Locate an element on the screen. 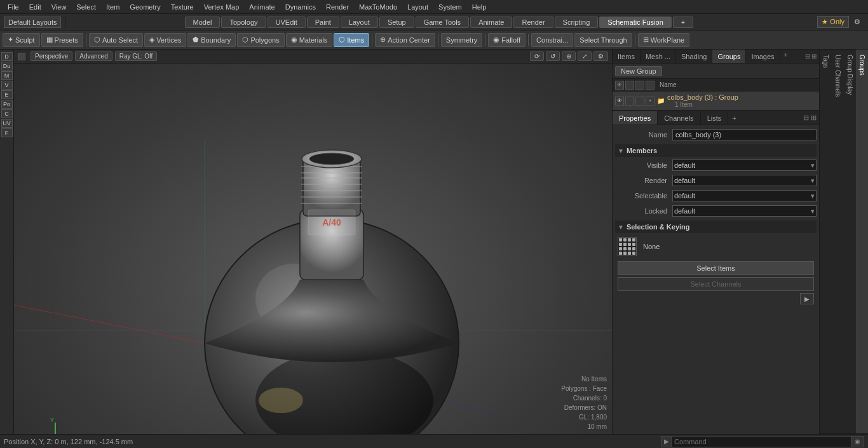 The height and width of the screenshot is (448, 868). selectable-dropdown: default ▾ is located at coordinates (745, 196).